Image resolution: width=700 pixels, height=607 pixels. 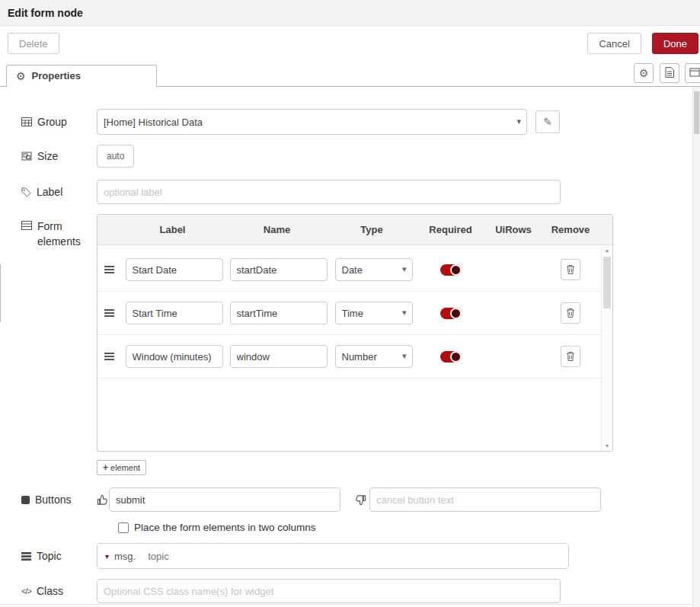 What do you see at coordinates (374, 270) in the screenshot?
I see `element-type-select: Date` at bounding box center [374, 270].